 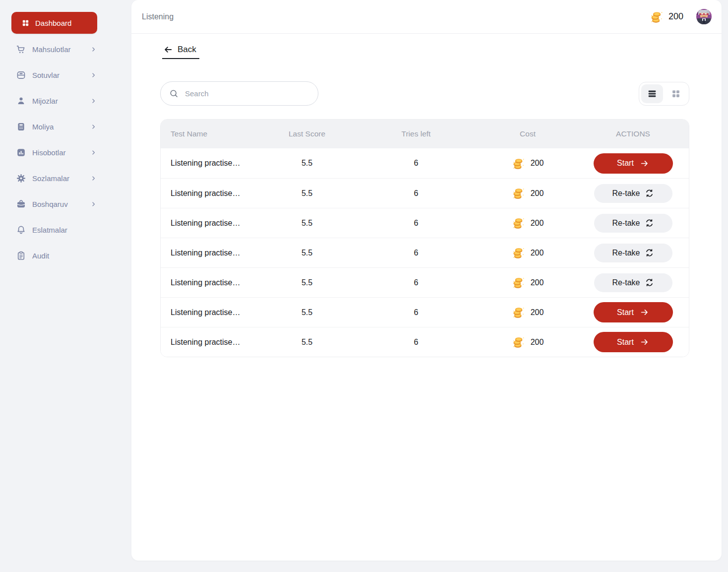 I want to click on list-view-icon, so click(x=652, y=94).